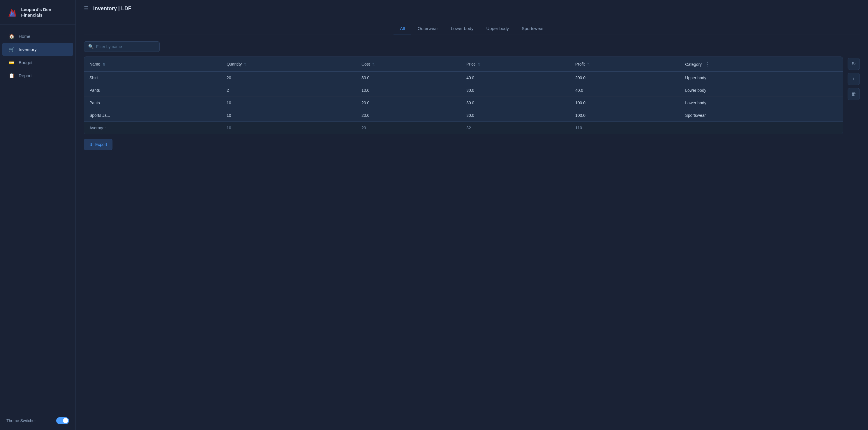  What do you see at coordinates (408, 64) in the screenshot?
I see `col-header-cost: Cost ⇅` at bounding box center [408, 64].